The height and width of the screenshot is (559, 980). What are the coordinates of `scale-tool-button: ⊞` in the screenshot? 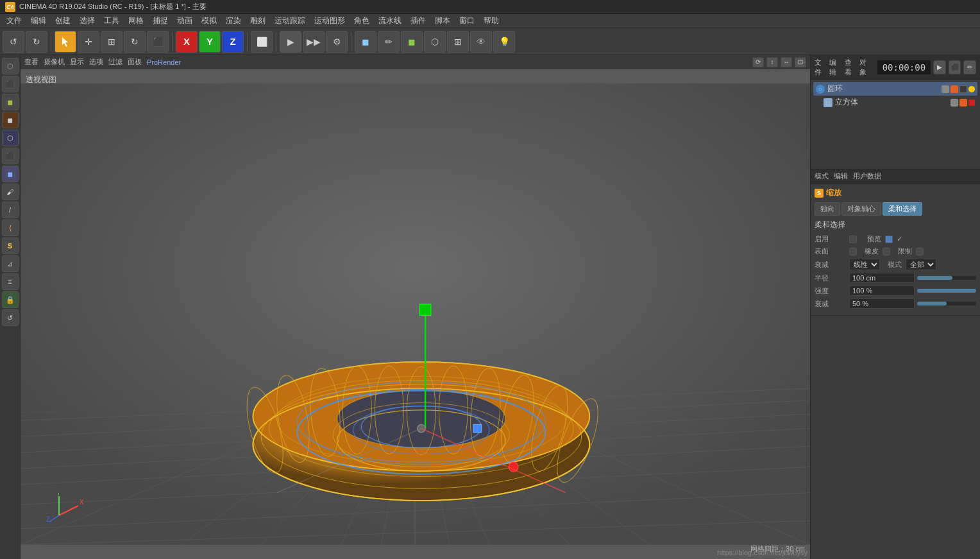 It's located at (112, 42).